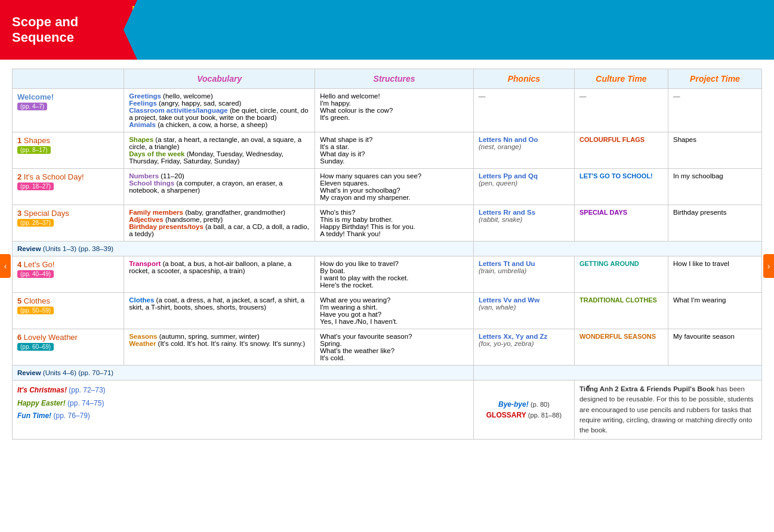 The height and width of the screenshot is (532, 774). What do you see at coordinates (524, 187) in the screenshot?
I see `phonics-cell-2: Letters Pp and Qq (pen, queen)` at bounding box center [524, 187].